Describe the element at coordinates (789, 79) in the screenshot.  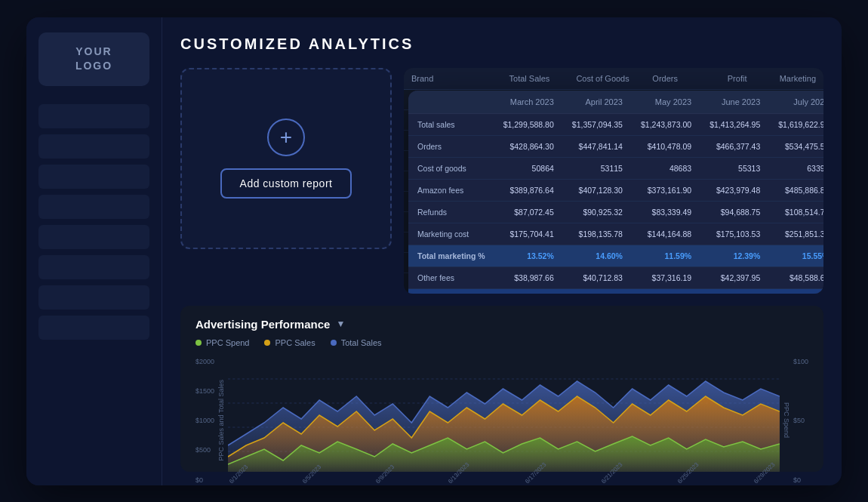
I see `col-marketing: Marketing` at that location.